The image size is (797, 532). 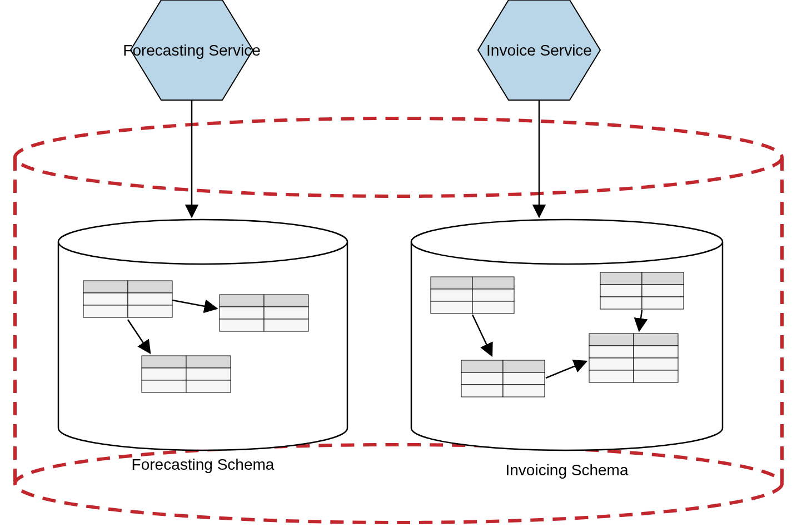 What do you see at coordinates (191, 50) in the screenshot?
I see `forecasting-service-label: Forecasting Service` at bounding box center [191, 50].